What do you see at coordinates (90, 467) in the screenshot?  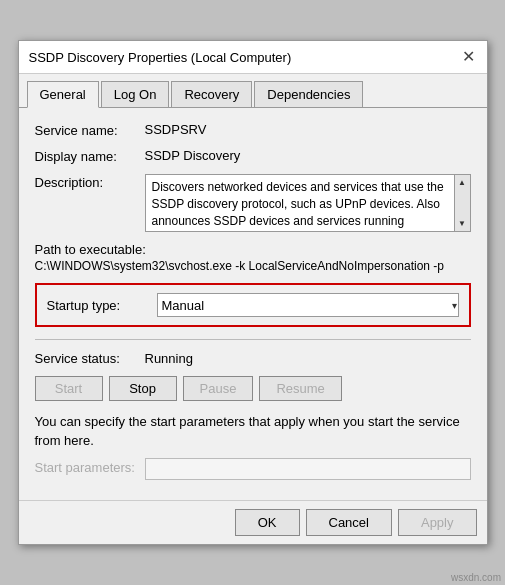 I see `start-params-label: Start parameters:` at bounding box center [90, 467].